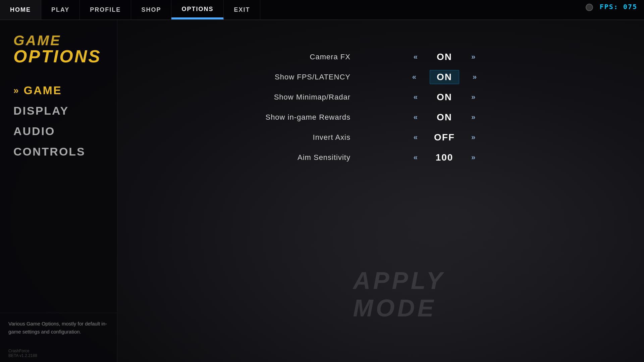 The image size is (644, 362). What do you see at coordinates (58, 192) in the screenshot?
I see `sidebar-menu: »GAMEDISPLAYAUDIOCONTROLS` at bounding box center [58, 192].